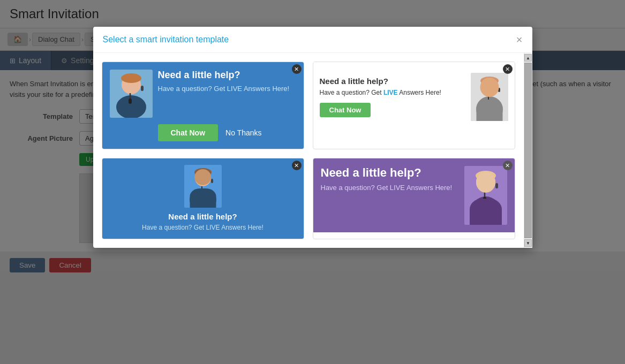 This screenshot has height=364, width=625. I want to click on template-1-chat-button: Chat Now, so click(189, 133).